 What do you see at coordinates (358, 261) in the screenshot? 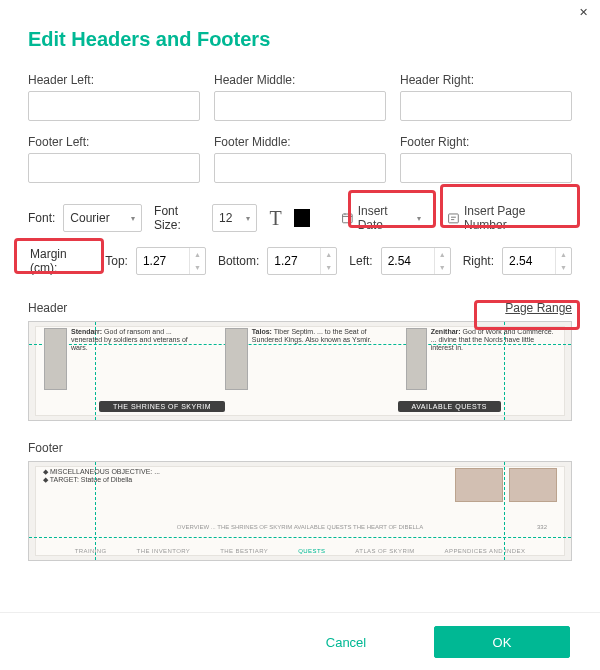
I see `margin-left-label: Left:` at bounding box center [358, 261].